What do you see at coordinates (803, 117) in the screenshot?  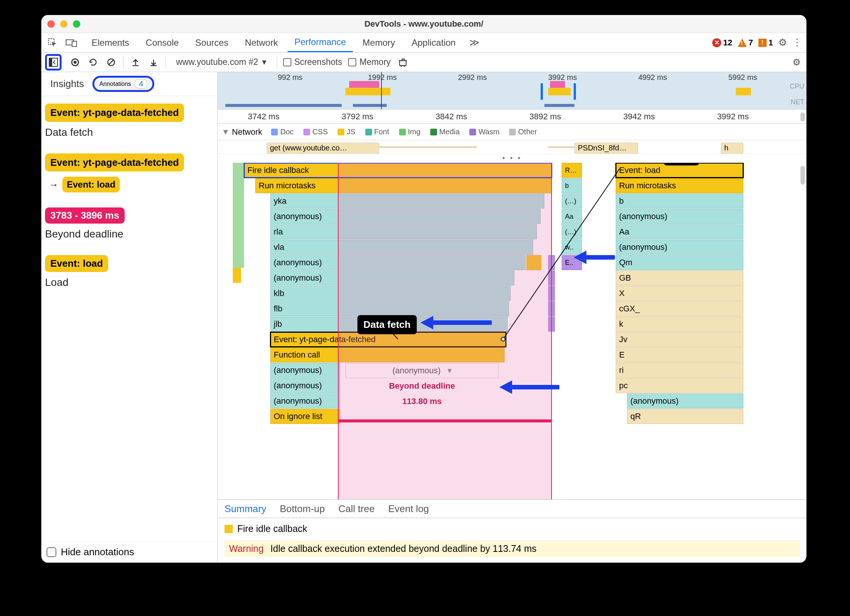 I see `scrollbar-thumb` at bounding box center [803, 117].